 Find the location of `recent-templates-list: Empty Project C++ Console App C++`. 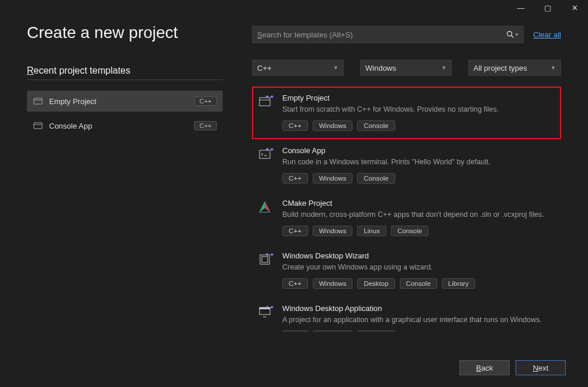

recent-templates-list: Empty Project C++ Console App C++ is located at coordinates (125, 113).